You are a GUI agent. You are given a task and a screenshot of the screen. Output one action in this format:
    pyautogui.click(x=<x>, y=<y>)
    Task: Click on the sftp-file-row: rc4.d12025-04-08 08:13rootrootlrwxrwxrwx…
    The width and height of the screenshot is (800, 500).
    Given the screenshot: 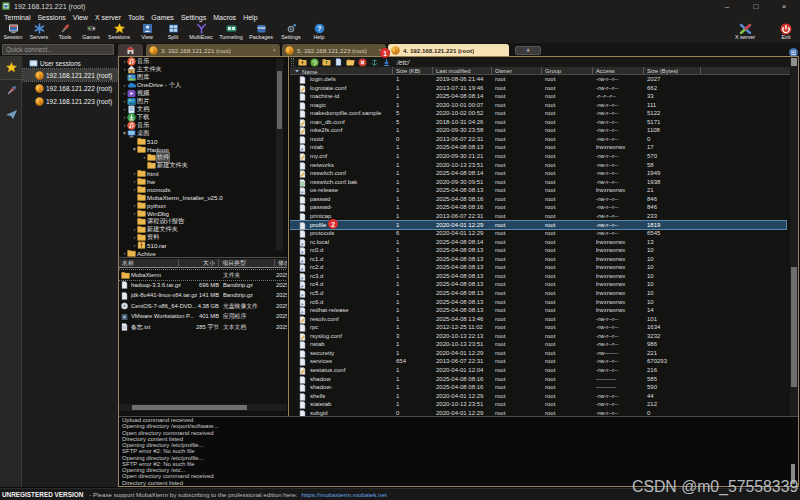 What is the action you would take?
    pyautogui.click(x=538, y=284)
    